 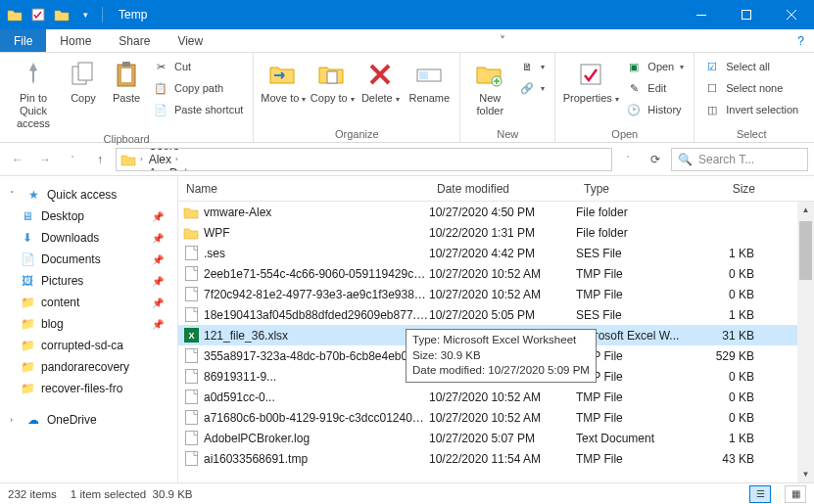 I want to click on scrollbar: ▲ ▼, so click(x=805, y=343).